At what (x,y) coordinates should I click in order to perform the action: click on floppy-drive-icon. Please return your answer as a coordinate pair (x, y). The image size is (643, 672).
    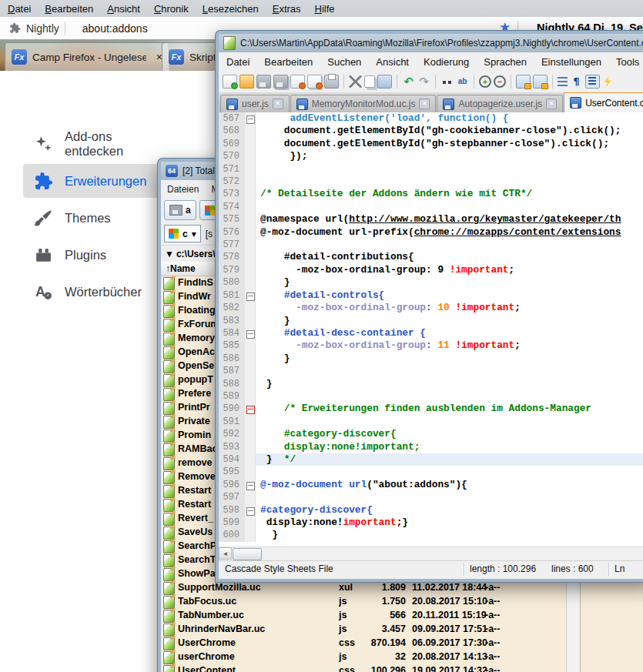
    Looking at the image, I should click on (176, 210).